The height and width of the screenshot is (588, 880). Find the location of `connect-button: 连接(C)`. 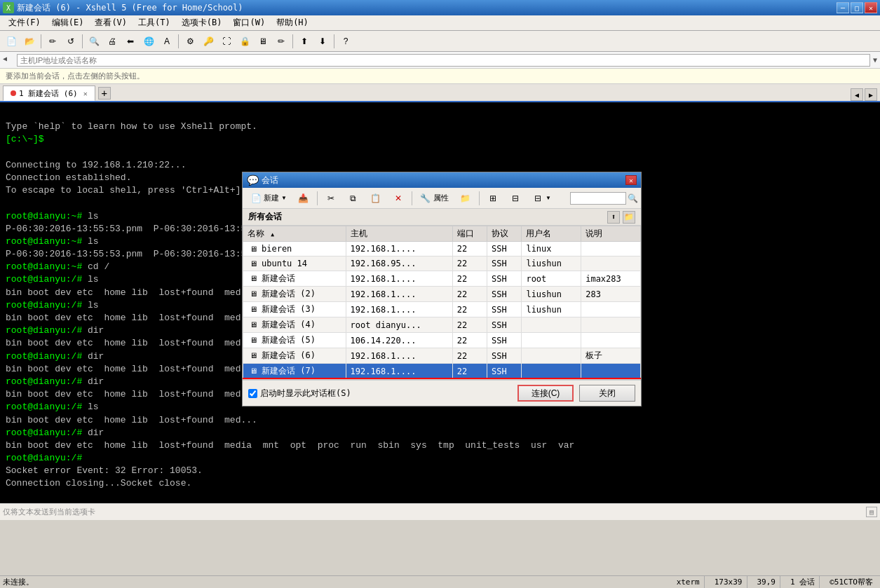

connect-button: 连接(C) is located at coordinates (546, 393).